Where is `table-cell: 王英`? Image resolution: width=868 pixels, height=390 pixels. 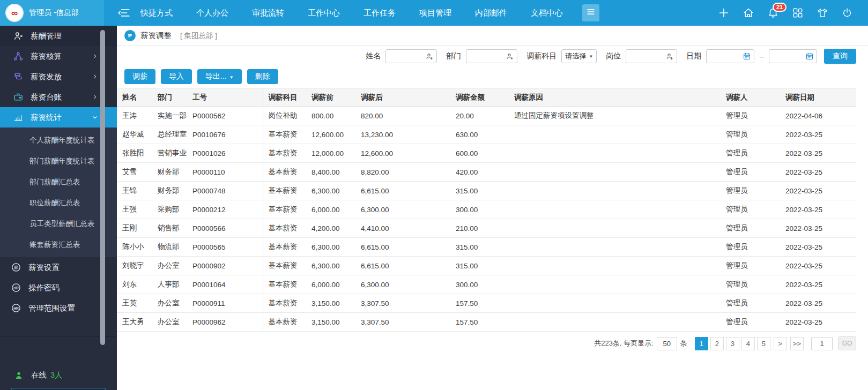
table-cell: 王英 is located at coordinates (135, 303).